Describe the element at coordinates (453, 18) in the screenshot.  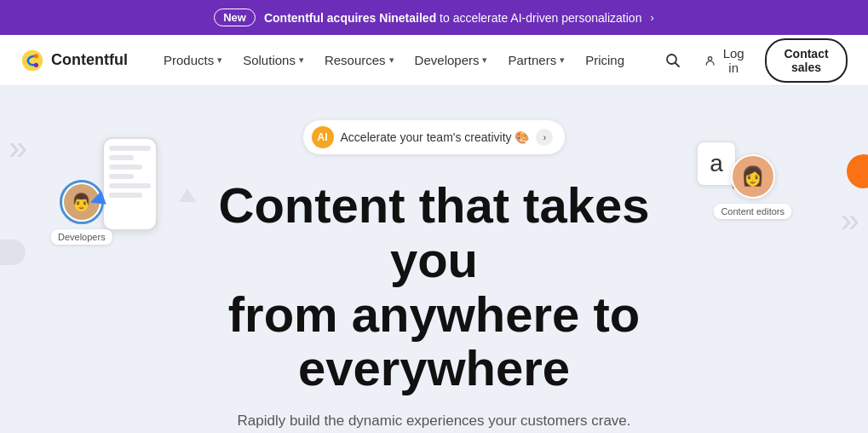
I see `announcement-text: Contentful acquires Ninetailed to accele…` at that location.